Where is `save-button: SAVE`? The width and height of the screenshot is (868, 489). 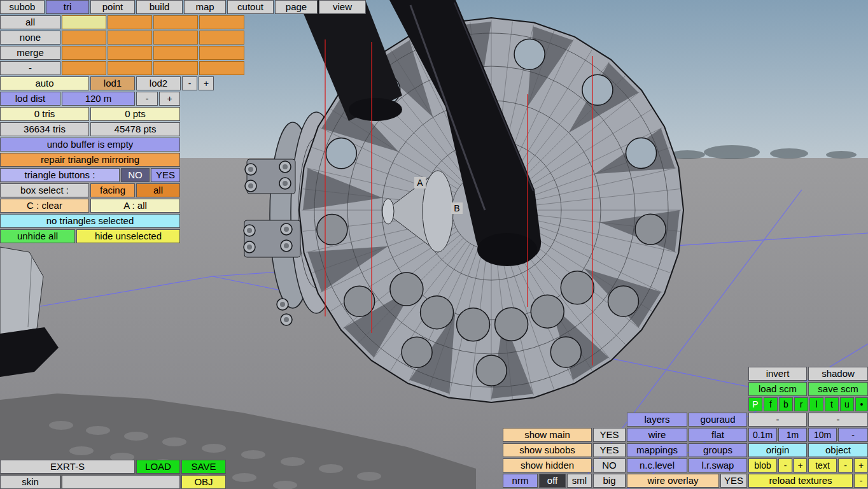
save-button: SAVE is located at coordinates (204, 467).